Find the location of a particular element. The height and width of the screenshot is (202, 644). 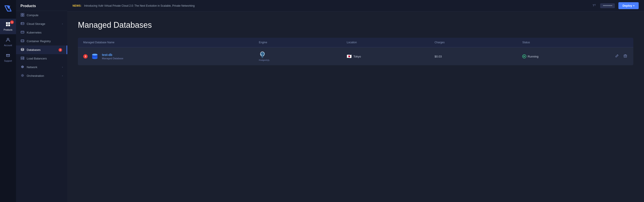

status-running-icon is located at coordinates (524, 56).